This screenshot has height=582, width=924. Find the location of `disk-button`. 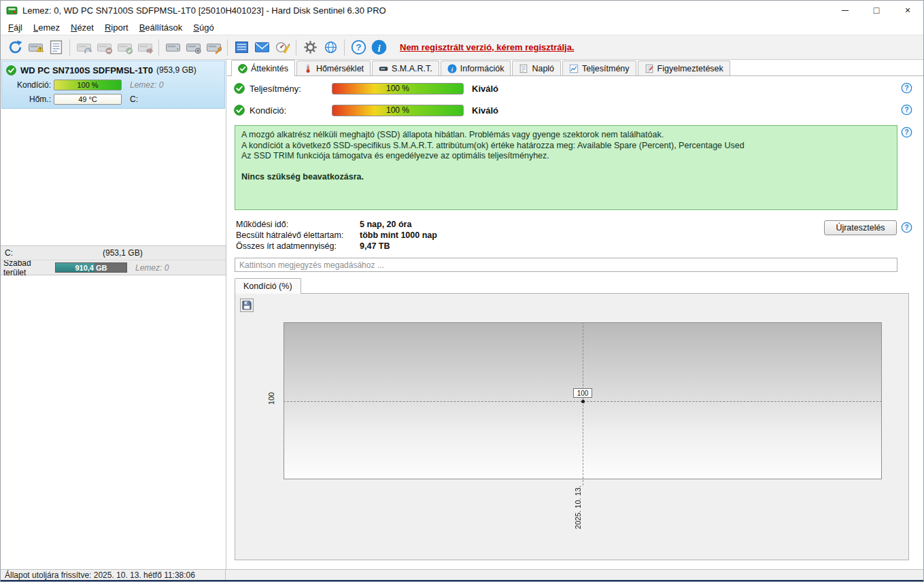

disk-button is located at coordinates (173, 48).